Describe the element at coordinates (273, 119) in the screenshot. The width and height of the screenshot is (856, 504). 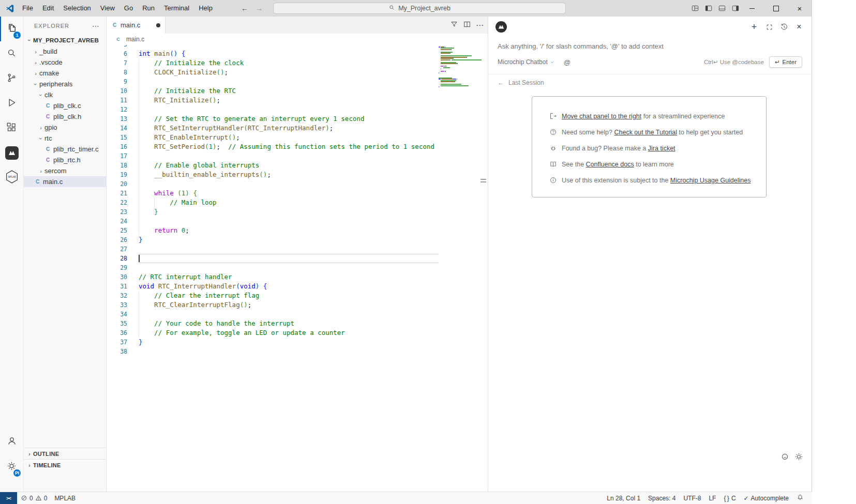
I see `code-line-13: 13 // Set the RTC to generate an interru…` at that location.